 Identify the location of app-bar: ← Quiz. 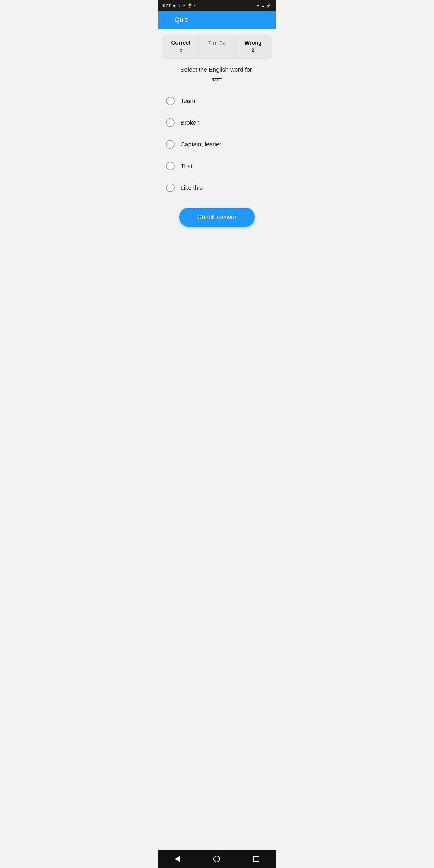
(217, 20).